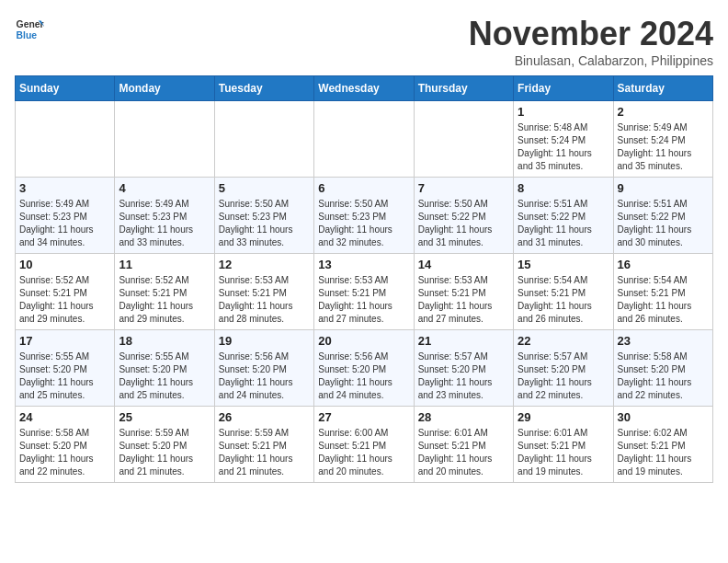 Image resolution: width=728 pixels, height=563 pixels. I want to click on day-number: 5, so click(265, 188).